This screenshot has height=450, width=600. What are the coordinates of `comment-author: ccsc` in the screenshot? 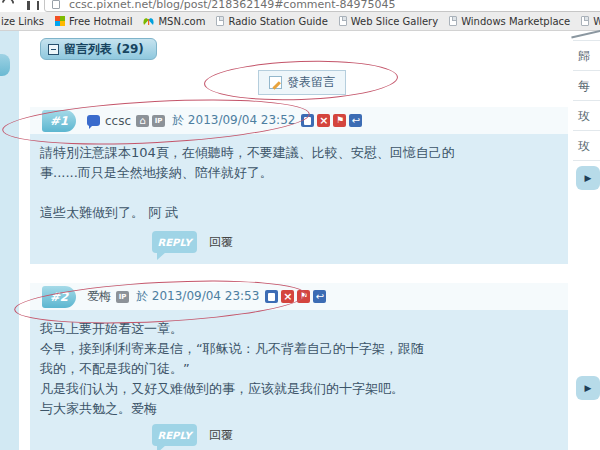 It's located at (118, 121).